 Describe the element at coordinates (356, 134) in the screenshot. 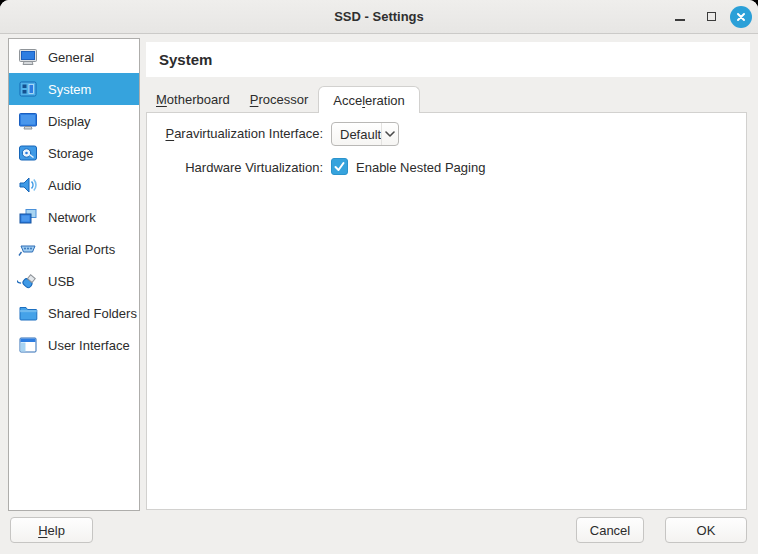

I see `paravirtualization-value: Default` at that location.